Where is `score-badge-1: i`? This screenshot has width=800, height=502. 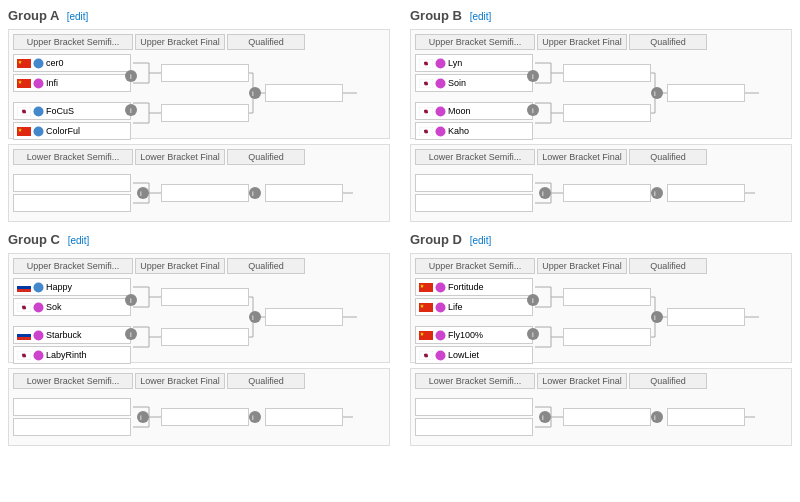 score-badge-1: i is located at coordinates (533, 76).